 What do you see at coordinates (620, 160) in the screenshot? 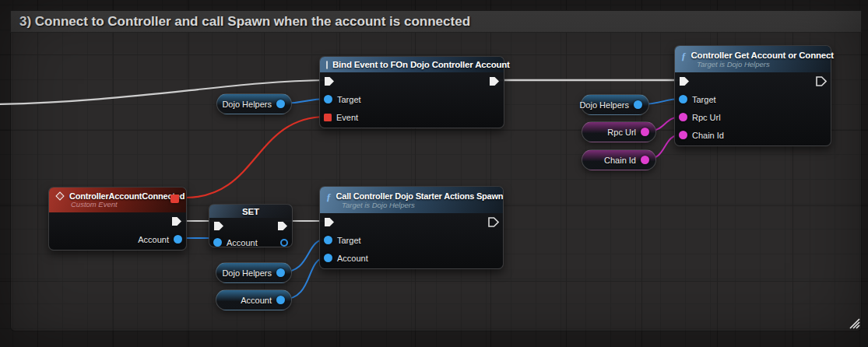
I see `pill-label: Chain Id` at bounding box center [620, 160].